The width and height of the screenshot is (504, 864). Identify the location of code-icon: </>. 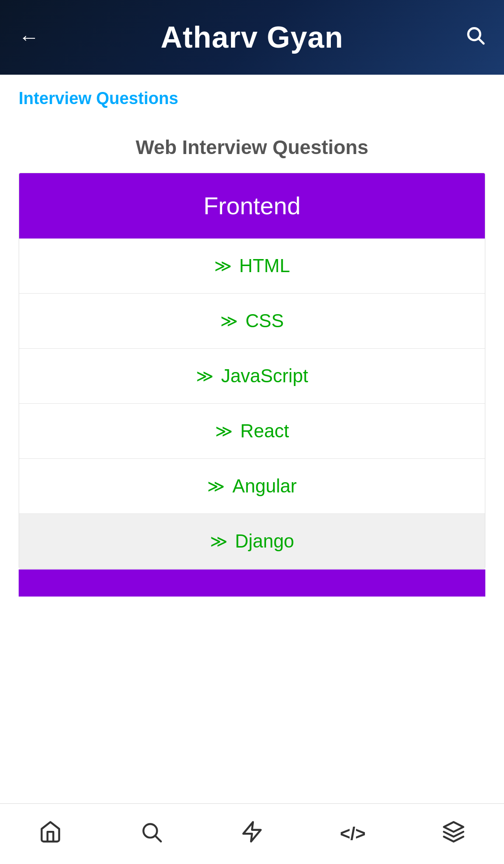
(353, 834).